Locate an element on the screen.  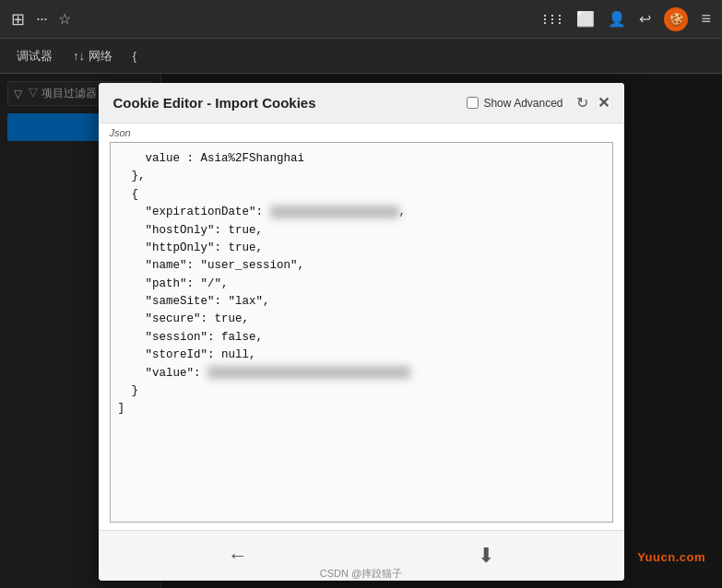
grid-icon: ⊞ is located at coordinates (18, 19).